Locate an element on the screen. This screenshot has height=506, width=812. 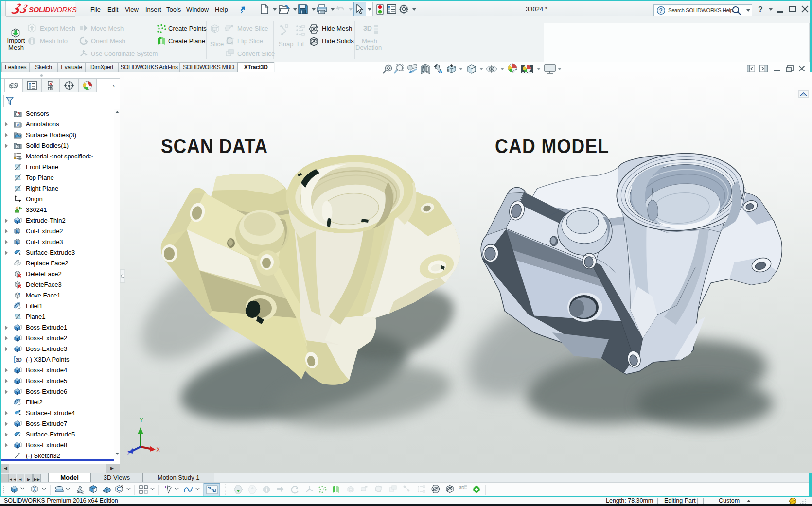
svg-text: X is located at coordinates (158, 449).